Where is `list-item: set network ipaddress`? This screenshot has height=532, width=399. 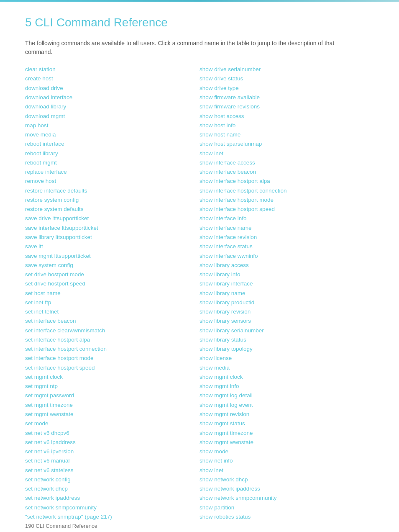
list-item: set network ipaddress is located at coordinates (112, 498).